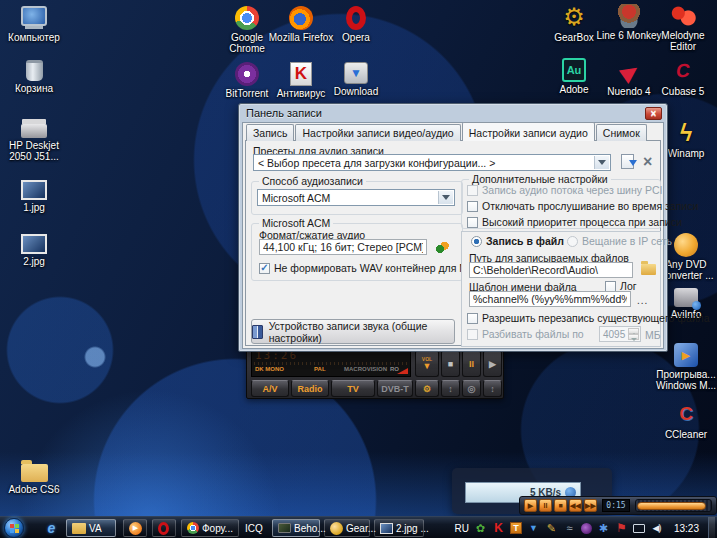 Image resolution: width=717 pixels, height=538 pixels. Describe the element at coordinates (684, 420) in the screenshot. I see `desktop-icon-ccleaner: C CCleaner` at that location.